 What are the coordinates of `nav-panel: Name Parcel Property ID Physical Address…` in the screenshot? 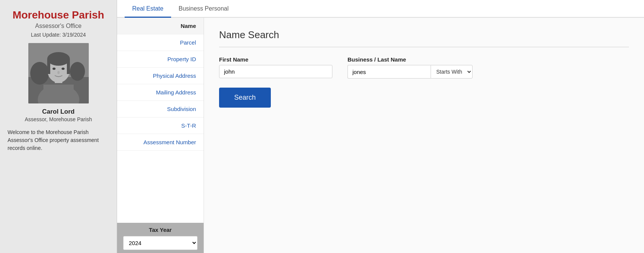 It's located at (161, 135).